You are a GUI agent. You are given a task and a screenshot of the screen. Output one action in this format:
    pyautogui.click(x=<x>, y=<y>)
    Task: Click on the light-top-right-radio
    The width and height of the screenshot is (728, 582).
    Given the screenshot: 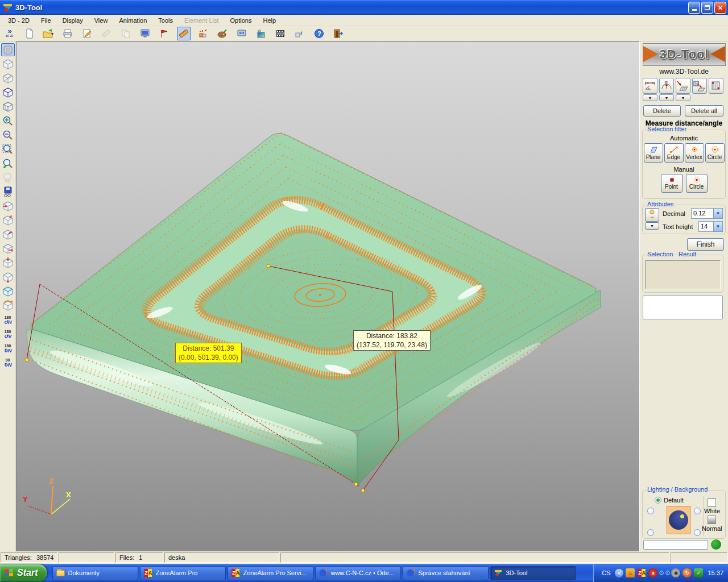 What is the action you would take?
    pyautogui.click(x=697, y=511)
    